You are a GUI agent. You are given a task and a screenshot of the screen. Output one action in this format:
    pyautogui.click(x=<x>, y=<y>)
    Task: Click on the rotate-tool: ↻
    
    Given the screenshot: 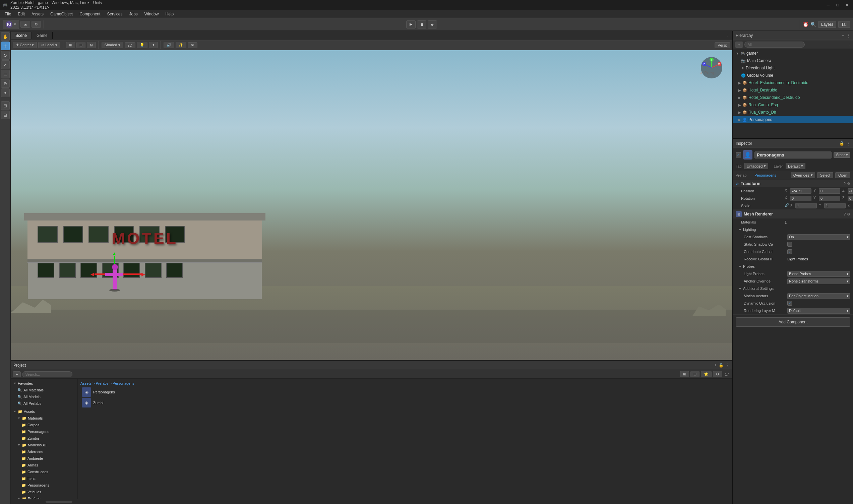 What is the action you would take?
    pyautogui.click(x=5, y=55)
    